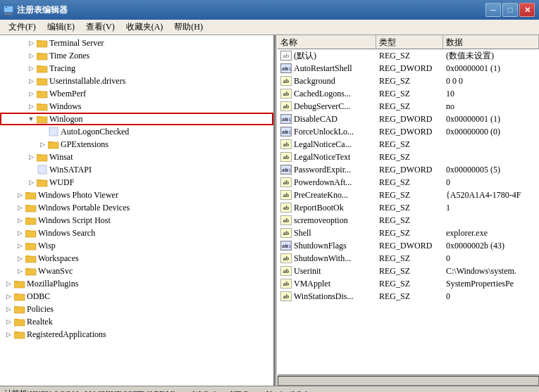 Image resolution: width=539 pixels, height=392 pixels. What do you see at coordinates (527, 10) in the screenshot?
I see `close-button: ✕` at bounding box center [527, 10].